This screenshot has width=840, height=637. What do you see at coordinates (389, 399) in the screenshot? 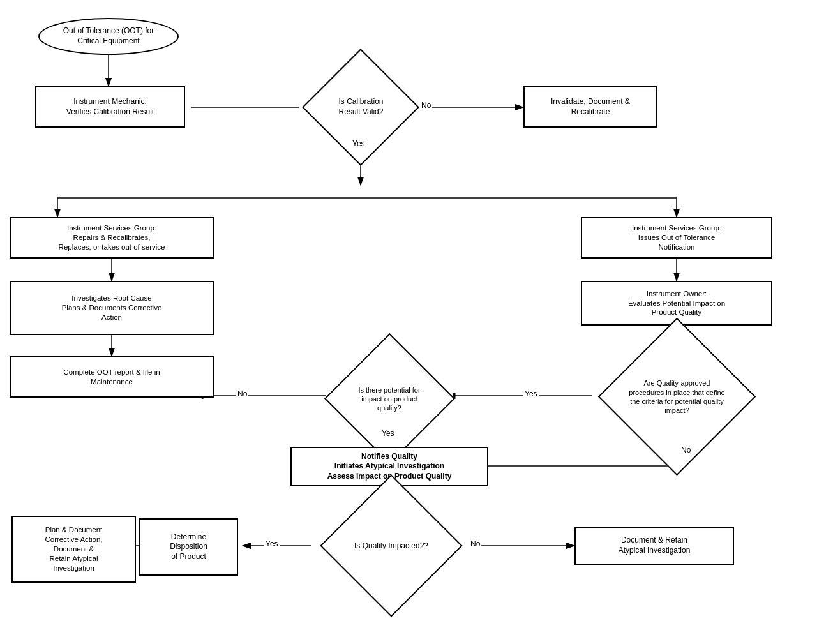
I see `potential-impact-diamond: Is there potential for impact on product…` at bounding box center [389, 399].